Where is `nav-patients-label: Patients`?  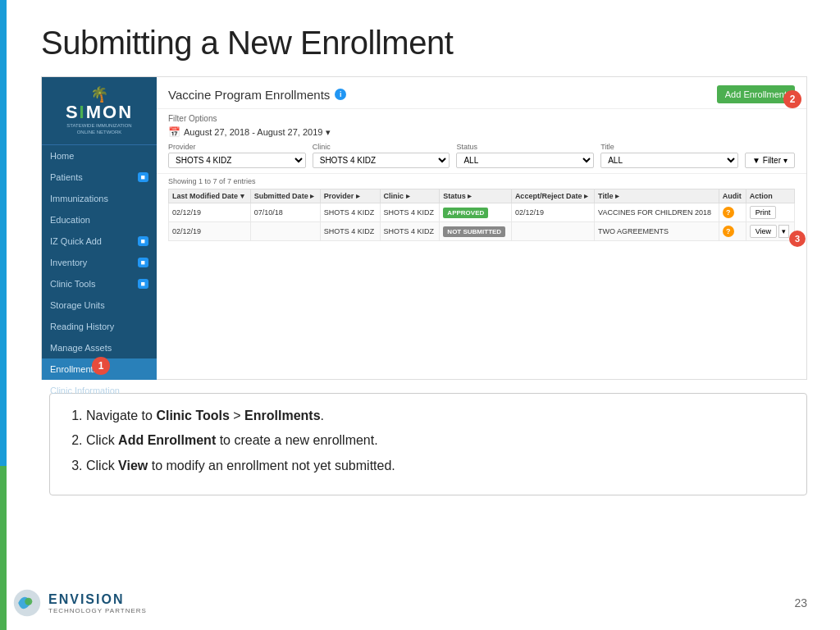 nav-patients-label: Patients is located at coordinates (66, 177).